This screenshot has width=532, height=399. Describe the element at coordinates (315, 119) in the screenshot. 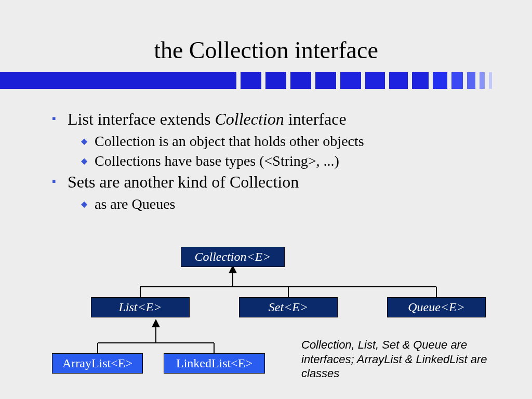

I see `bullet-1-text-b: interface` at that location.